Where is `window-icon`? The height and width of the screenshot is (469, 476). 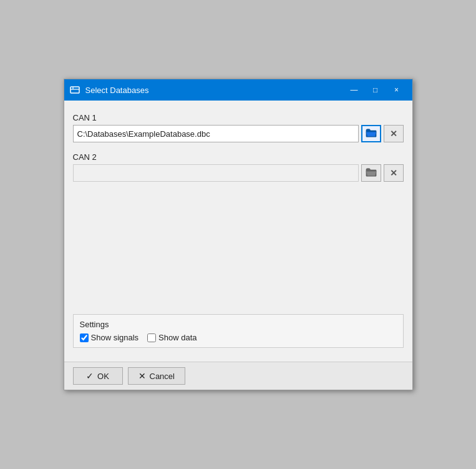
window-icon is located at coordinates (75, 90).